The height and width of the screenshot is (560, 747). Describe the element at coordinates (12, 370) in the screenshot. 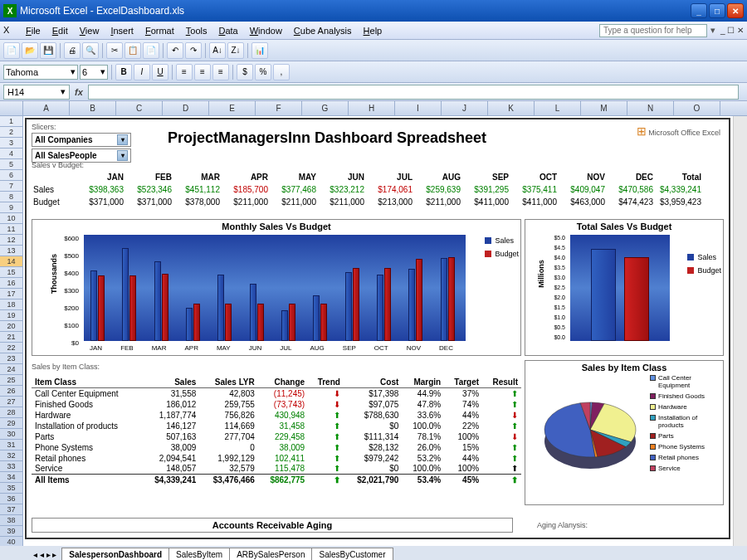

I see `row-header-24: 24` at that location.